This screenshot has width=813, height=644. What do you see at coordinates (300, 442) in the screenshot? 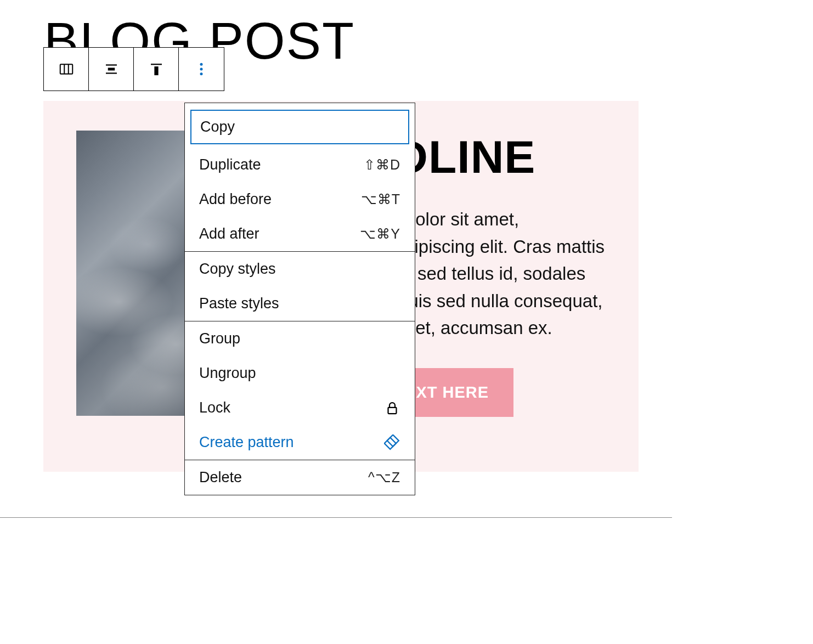
I see `menu-create-pattern: Create pattern` at bounding box center [300, 442].